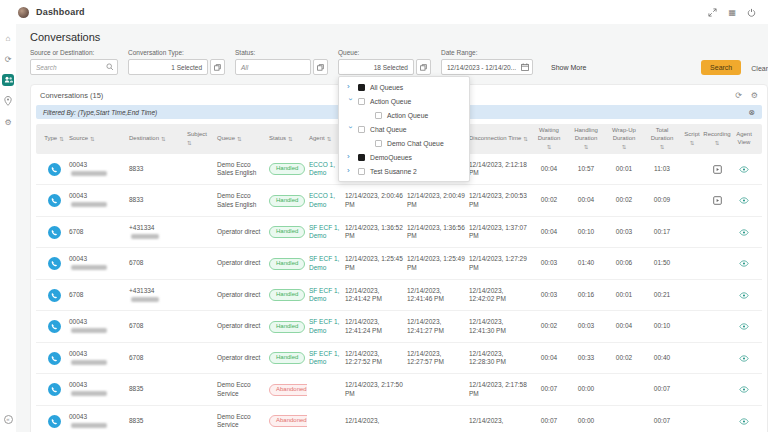  Describe the element at coordinates (8, 38) in the screenshot. I see `nav-home-icon: ⌂` at that location.